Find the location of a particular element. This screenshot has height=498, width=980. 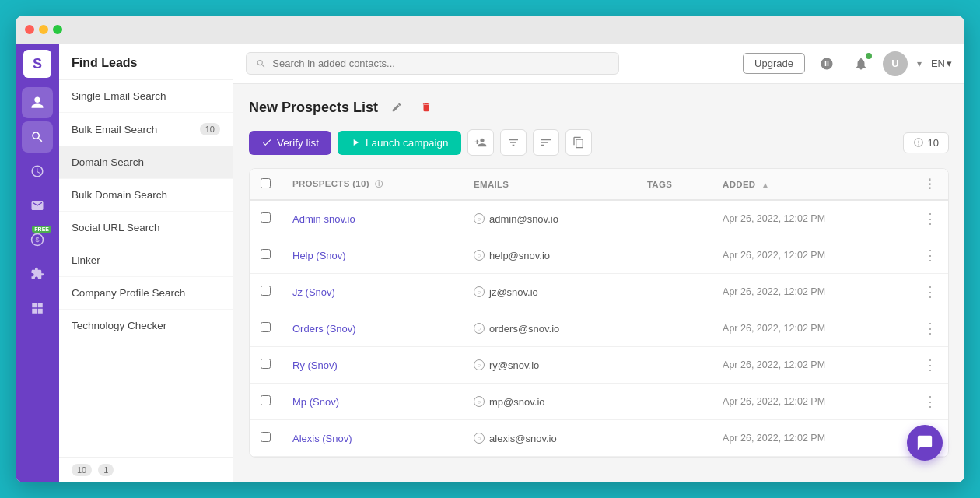

prospects-sort-icon: ⓘ is located at coordinates (379, 184).